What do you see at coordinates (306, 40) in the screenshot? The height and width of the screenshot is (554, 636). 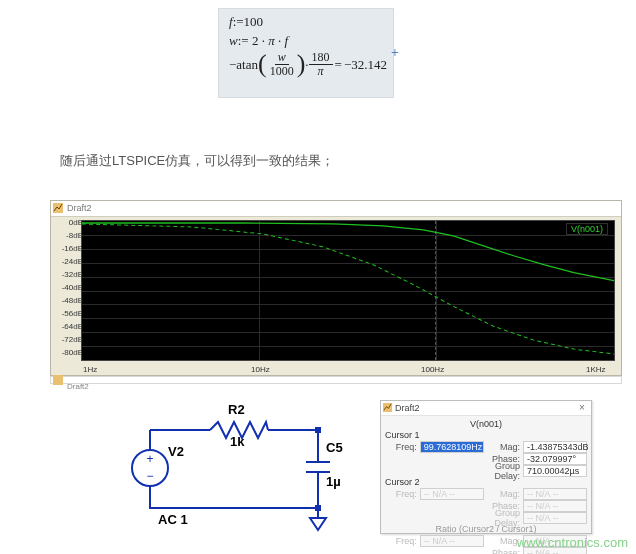 I see `math-line-2: w:= 2 · π · f` at bounding box center [306, 40].